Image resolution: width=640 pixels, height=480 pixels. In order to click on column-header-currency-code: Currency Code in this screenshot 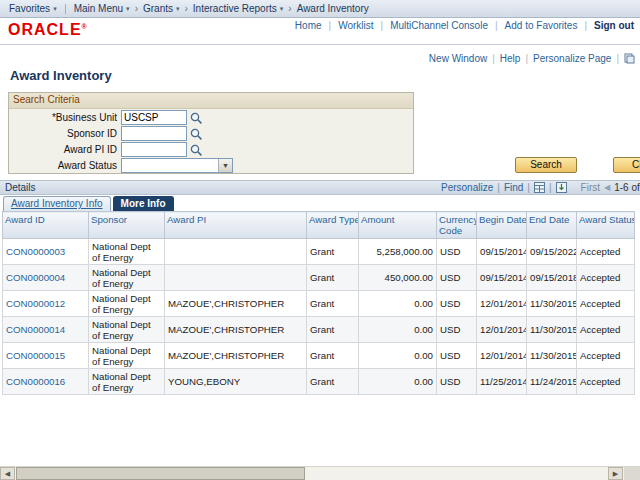, I will do `click(457, 226)`.